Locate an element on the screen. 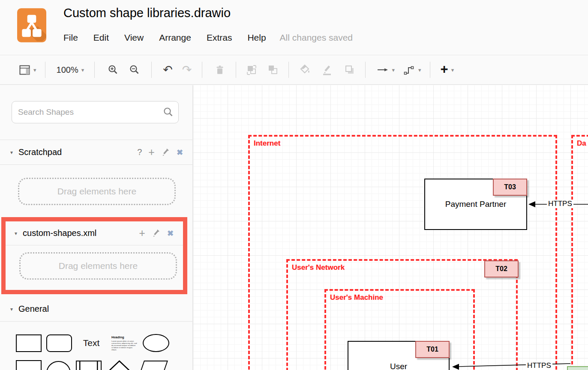  rounded-rectangle-shape is located at coordinates (59, 343).